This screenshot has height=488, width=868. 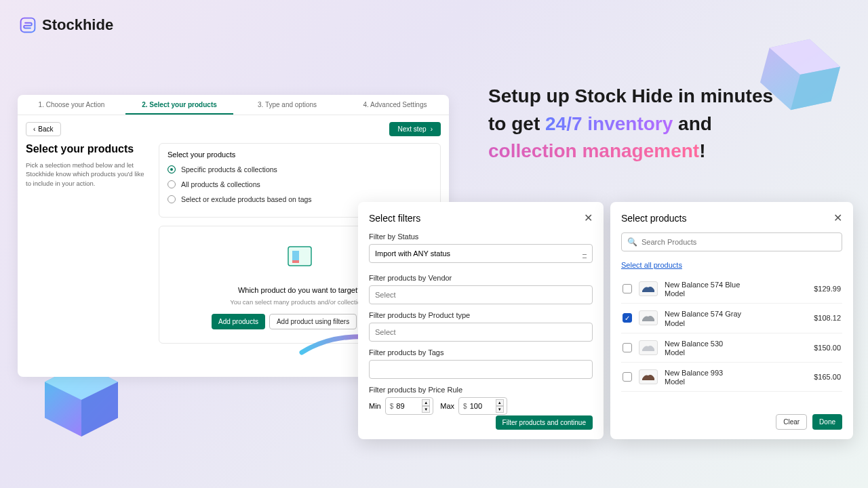 What do you see at coordinates (481, 352) in the screenshot?
I see `tags-label: Filter products by Tags` at bounding box center [481, 352].